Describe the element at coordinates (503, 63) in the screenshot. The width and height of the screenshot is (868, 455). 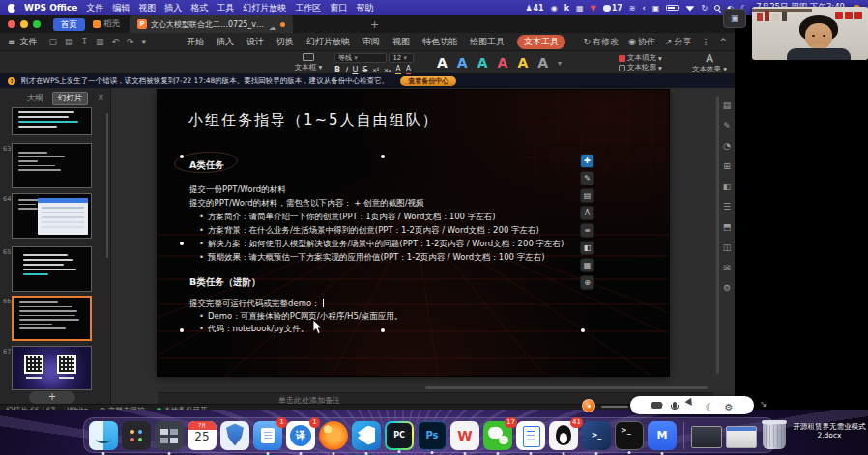
I see `text-preset-red: A` at that location.